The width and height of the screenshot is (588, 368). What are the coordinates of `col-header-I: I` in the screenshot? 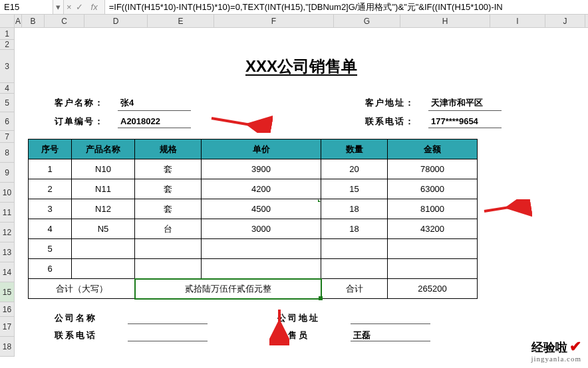 It's located at (517, 21).